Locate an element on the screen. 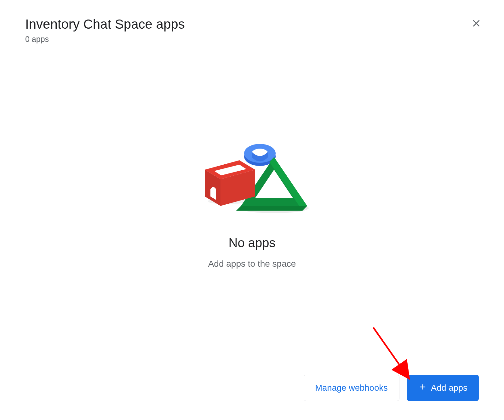 This screenshot has width=504, height=420. empty-subtitle: Add apps to the space is located at coordinates (252, 264).